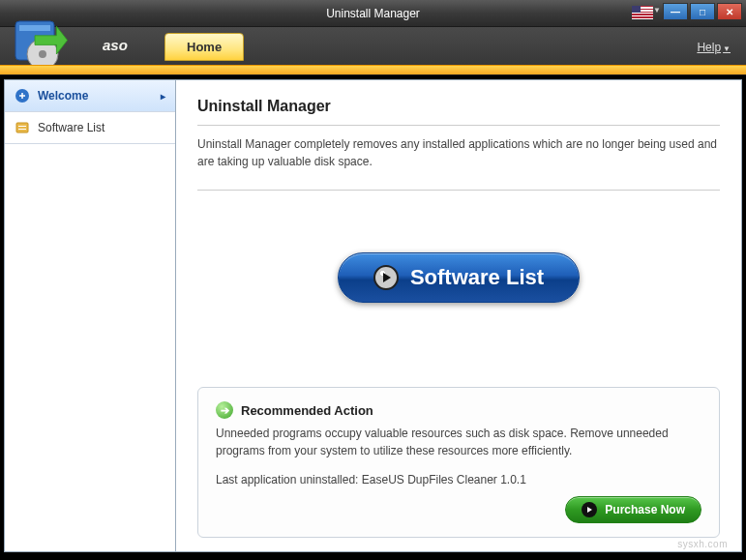 The height and width of the screenshot is (560, 746). I want to click on last-uninstalled-value: EaseUS DupFiles Cleaner 1.0.1, so click(444, 480).